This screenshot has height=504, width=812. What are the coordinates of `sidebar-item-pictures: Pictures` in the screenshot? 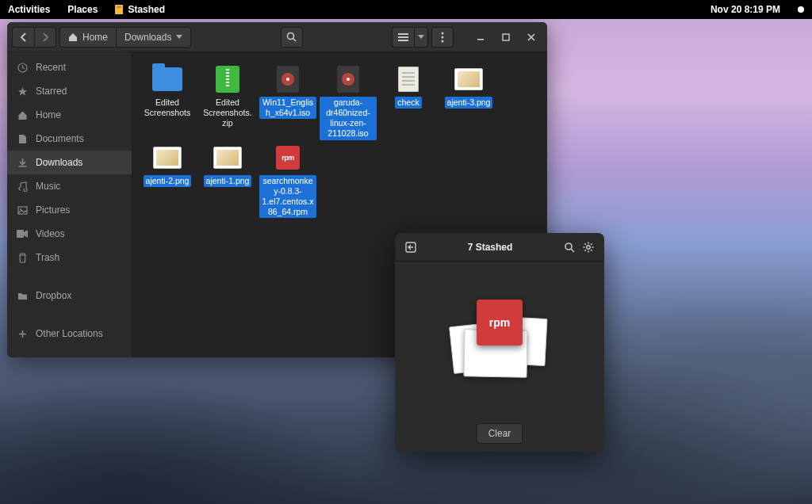 It's located at (70, 210).